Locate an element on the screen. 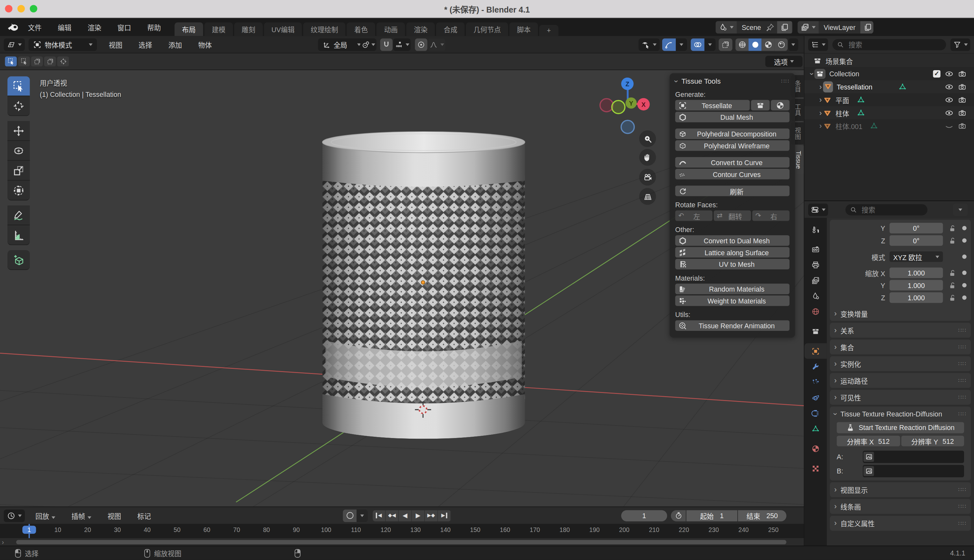 This screenshot has height=560, width=974. tool-add-cube is located at coordinates (18, 260).